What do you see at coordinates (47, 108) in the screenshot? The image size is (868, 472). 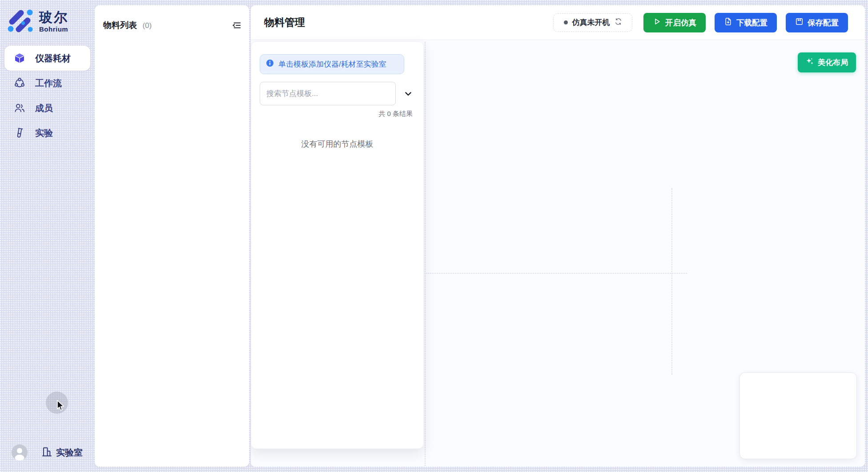 I see `sidebar-item-members: 成员` at bounding box center [47, 108].